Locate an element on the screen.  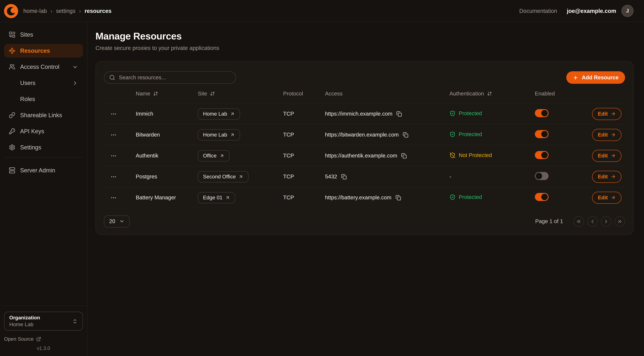
breadcrumb-current: resources is located at coordinates (98, 11).